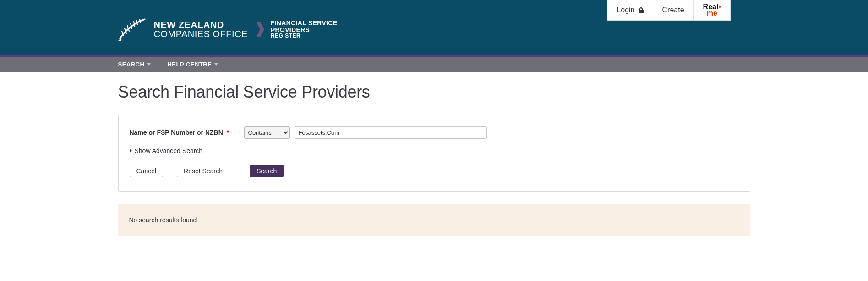 Image resolution: width=868 pixels, height=281 pixels. Describe the element at coordinates (626, 10) in the screenshot. I see `login-label: Login` at that location.